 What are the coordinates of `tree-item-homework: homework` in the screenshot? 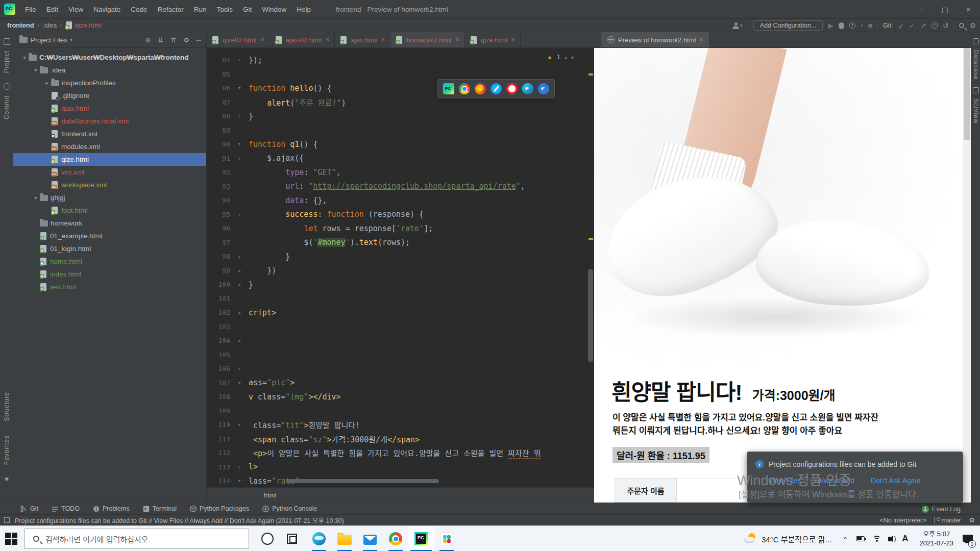 It's located at (110, 223).